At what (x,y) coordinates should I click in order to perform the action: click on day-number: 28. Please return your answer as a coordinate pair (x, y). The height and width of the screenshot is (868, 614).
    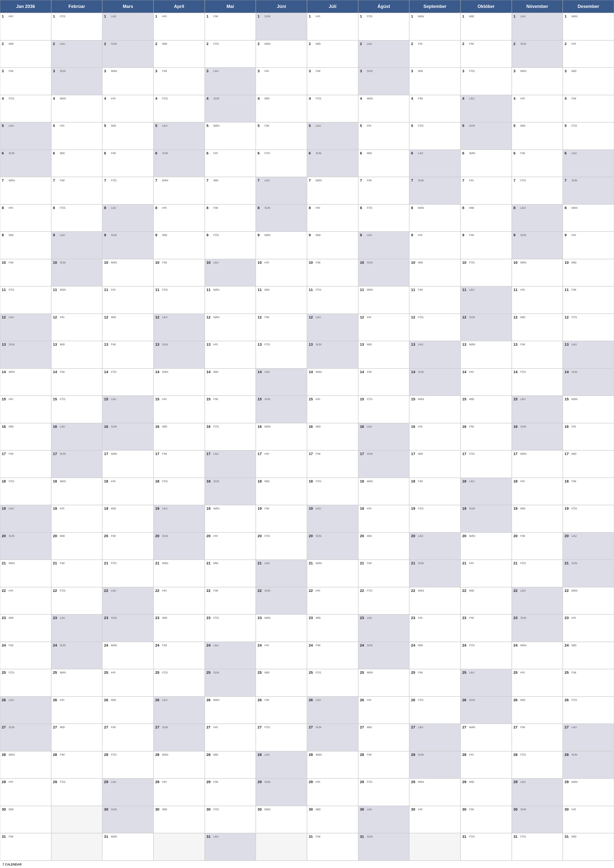
    Looking at the image, I should click on (414, 755).